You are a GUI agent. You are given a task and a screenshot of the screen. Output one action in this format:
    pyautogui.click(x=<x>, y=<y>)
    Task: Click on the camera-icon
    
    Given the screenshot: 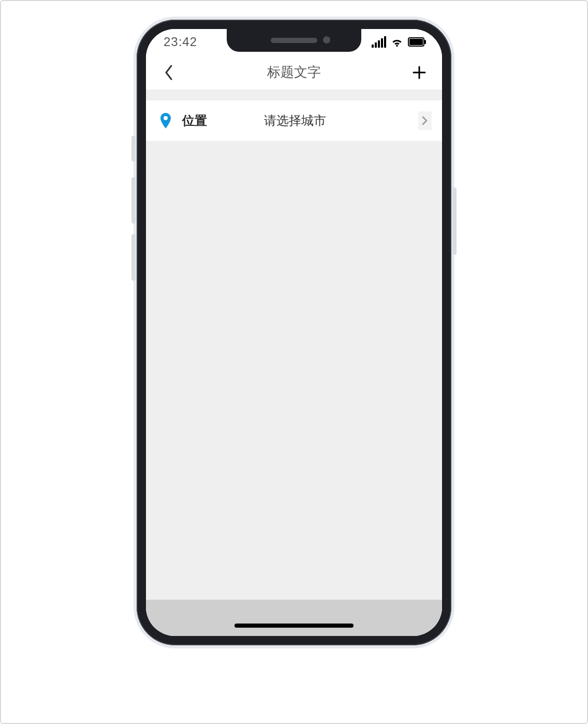 What is the action you would take?
    pyautogui.click(x=327, y=40)
    